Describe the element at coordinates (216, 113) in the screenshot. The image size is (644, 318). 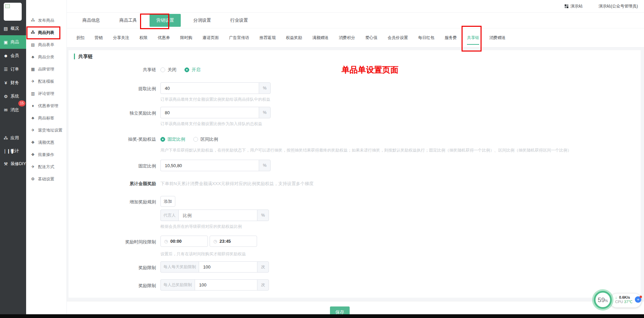
I see `independent-ratio-field: %` at that location.